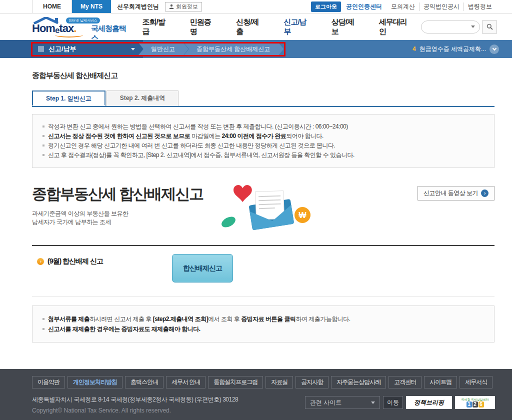  I want to click on call-number-digit: 6, so click(481, 404).